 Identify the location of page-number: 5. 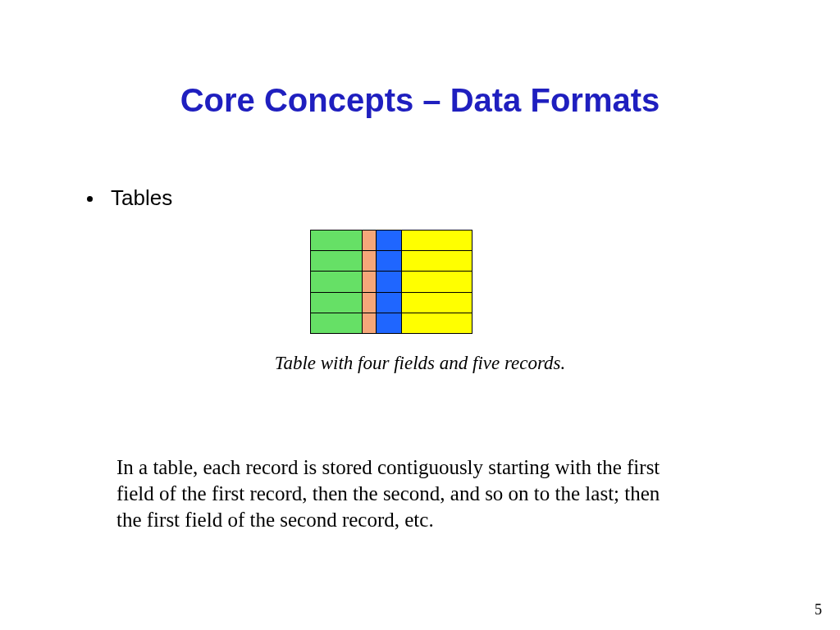
(819, 610).